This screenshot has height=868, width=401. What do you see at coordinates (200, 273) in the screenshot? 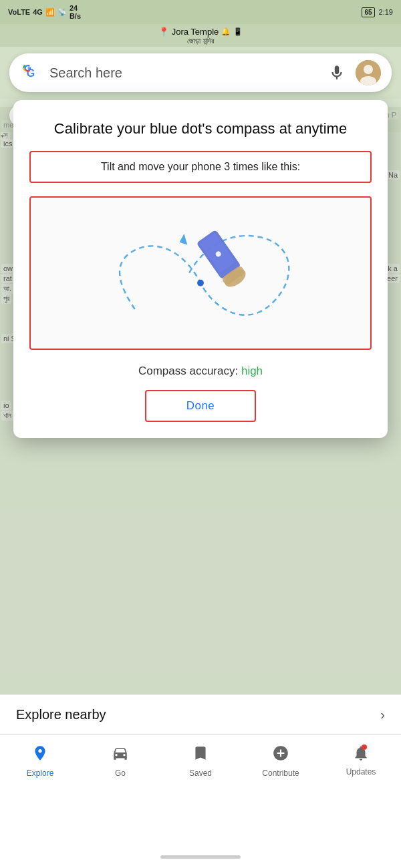
I see `calibration-illustration` at bounding box center [200, 273].